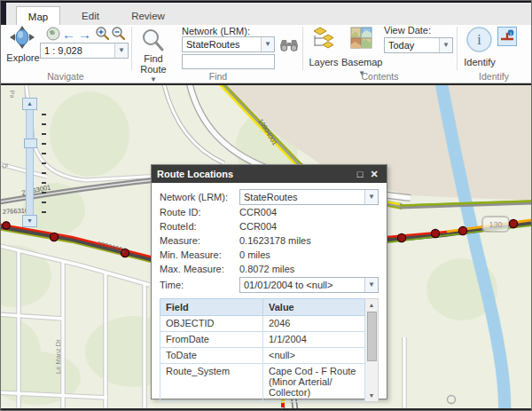  I want to click on scale-combobox: 1 : 9,028 ▼, so click(84, 51).